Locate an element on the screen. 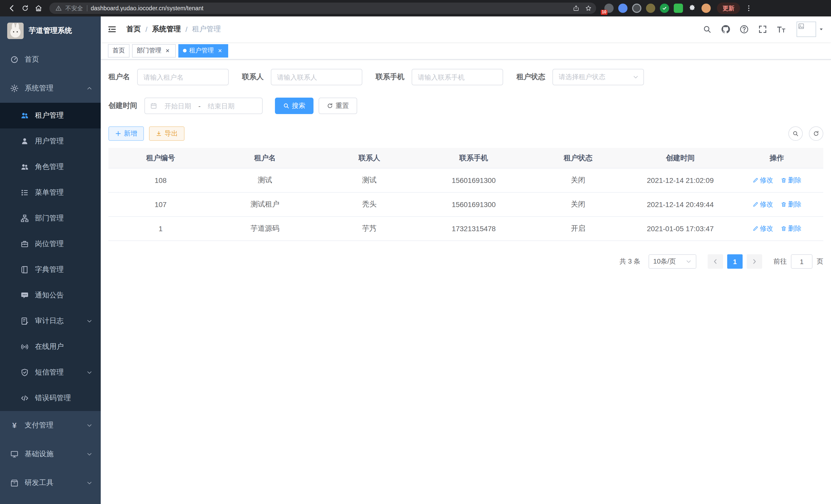 This screenshot has width=831, height=504. logo: 芋道管理系统 is located at coordinates (51, 31).